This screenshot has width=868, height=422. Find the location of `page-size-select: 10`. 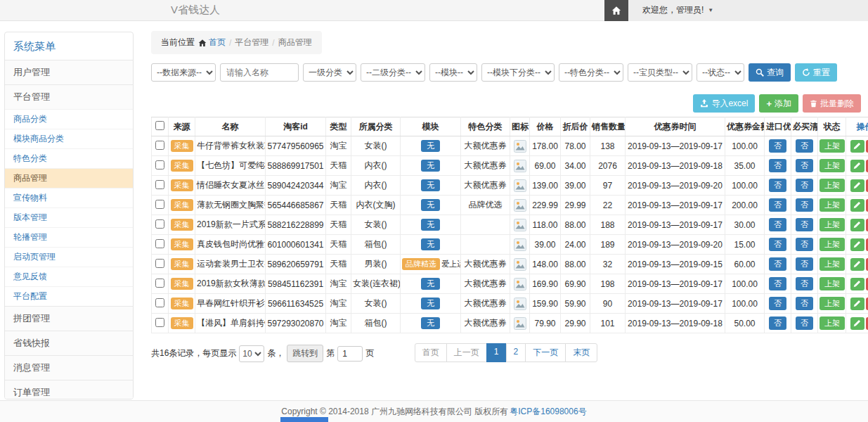

page-size-select: 10 is located at coordinates (252, 354).